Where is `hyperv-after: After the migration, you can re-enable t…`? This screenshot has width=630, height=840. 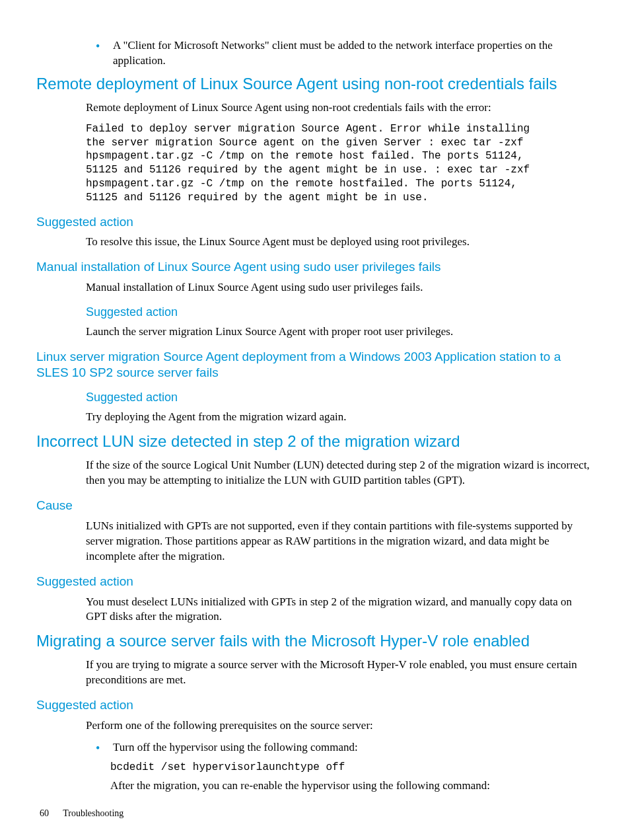
hyperv-after: After the migration, you can re-enable t… is located at coordinates (352, 786).